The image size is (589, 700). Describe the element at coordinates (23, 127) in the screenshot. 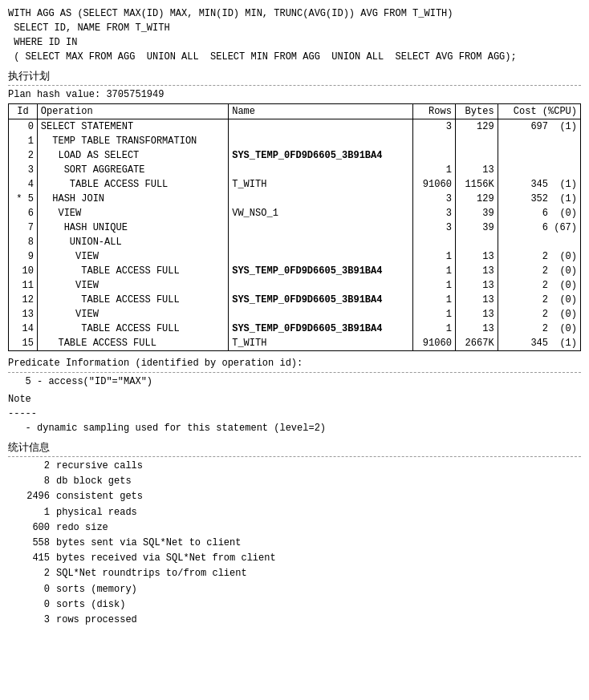

I see `cell-id: 0` at that location.